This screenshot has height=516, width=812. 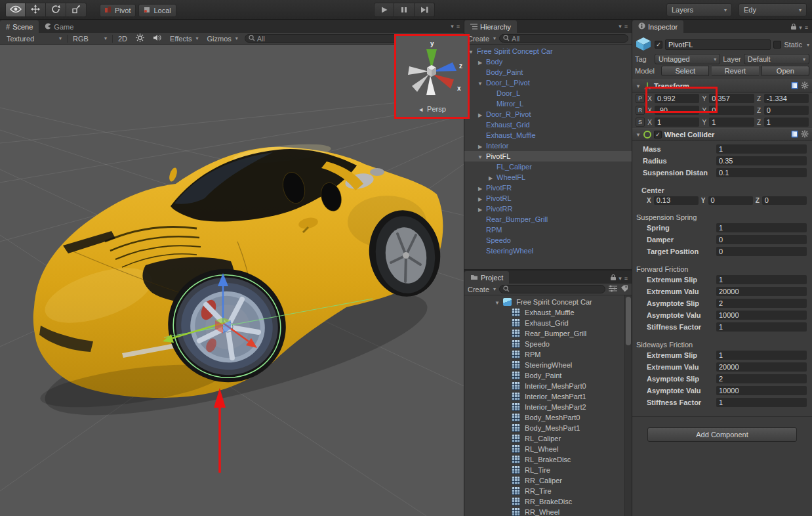 I want to click on hierarchy-item: Mirror_L, so click(x=548, y=104).